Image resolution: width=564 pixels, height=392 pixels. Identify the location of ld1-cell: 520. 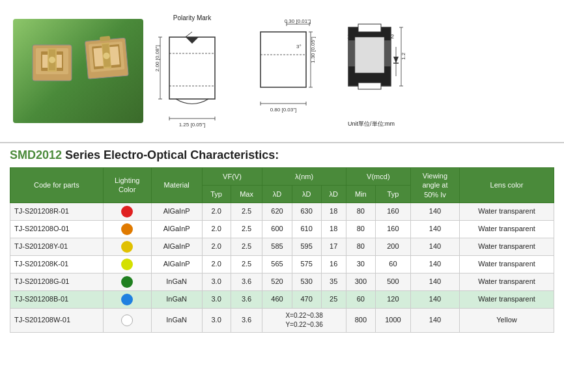
(277, 281).